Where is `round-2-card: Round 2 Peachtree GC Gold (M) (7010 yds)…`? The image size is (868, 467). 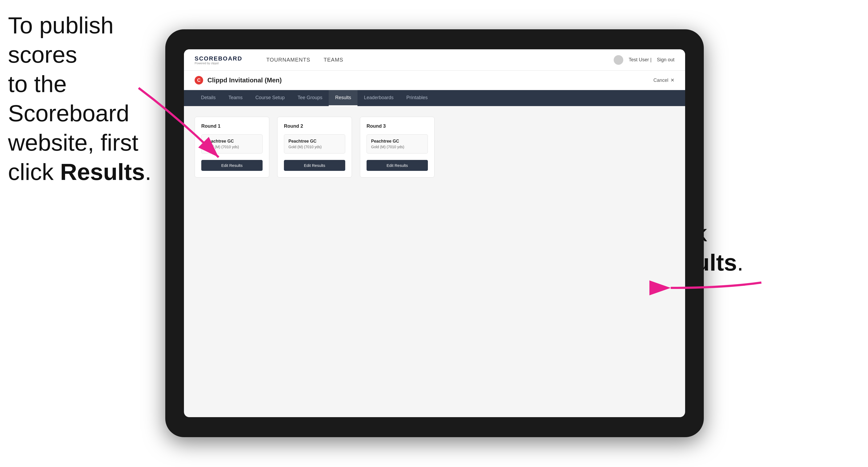
round-2-card: Round 2 Peachtree GC Gold (M) (7010 yds)… is located at coordinates (315, 147).